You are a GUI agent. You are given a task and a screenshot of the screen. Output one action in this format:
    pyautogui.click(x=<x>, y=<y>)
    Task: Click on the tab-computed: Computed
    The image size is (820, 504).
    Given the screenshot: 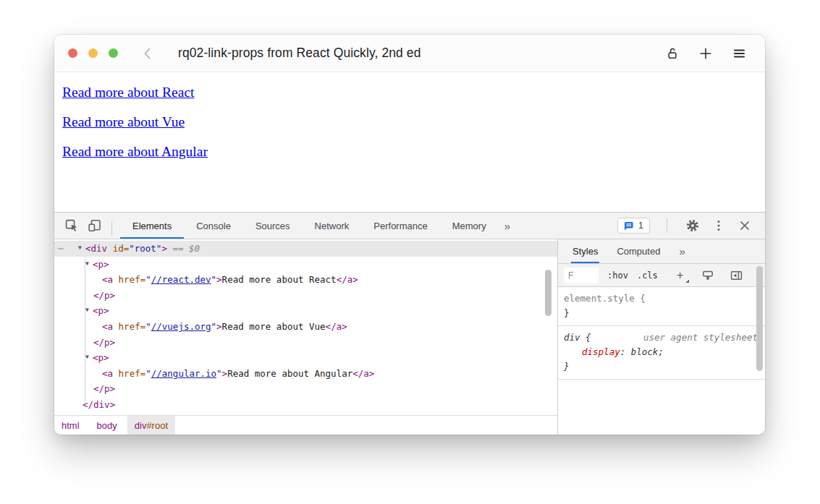 What is the action you would take?
    pyautogui.click(x=638, y=252)
    